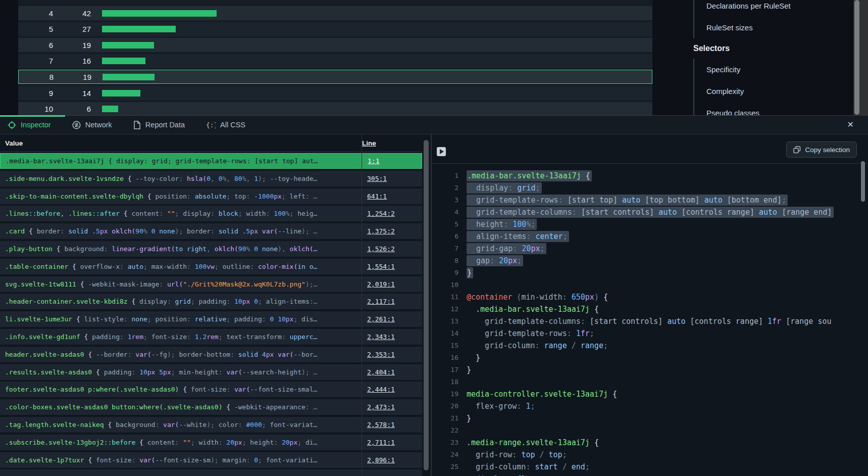 The image size is (868, 476). I want to click on table-row: .tag.length.svelte-naikeq { background: …, so click(211, 424).